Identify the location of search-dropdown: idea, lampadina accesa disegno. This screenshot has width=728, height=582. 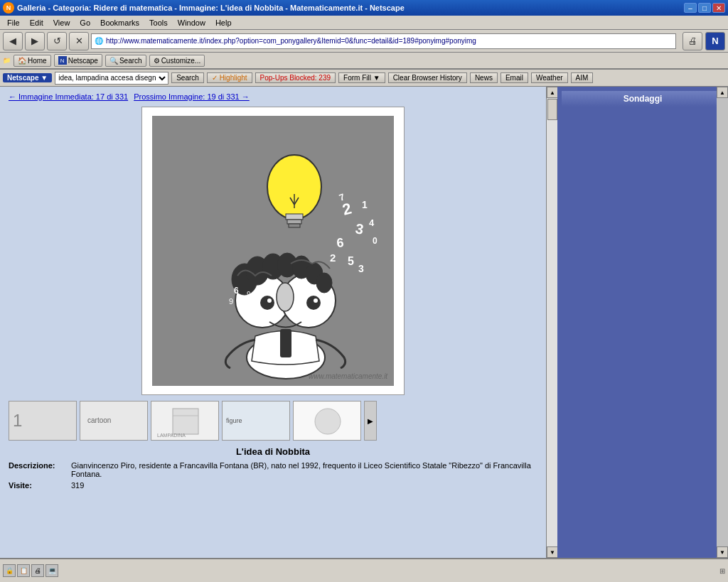
(112, 78).